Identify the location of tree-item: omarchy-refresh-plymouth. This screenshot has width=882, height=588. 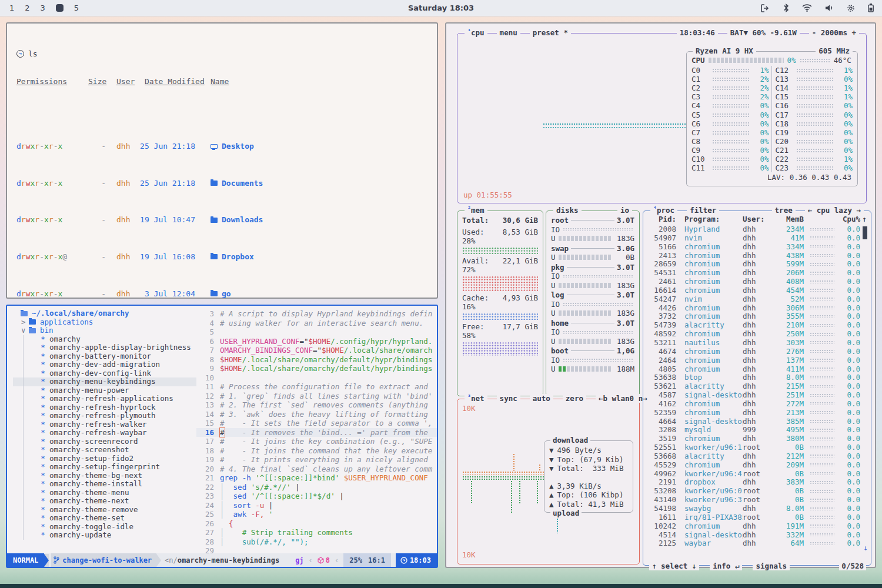
(105, 416).